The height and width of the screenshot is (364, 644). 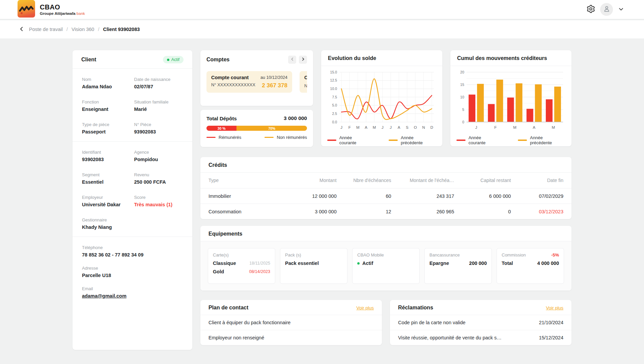 I want to click on credits-card: Crédits Type Montant Nbre d'échéances Mo…, so click(x=386, y=188).